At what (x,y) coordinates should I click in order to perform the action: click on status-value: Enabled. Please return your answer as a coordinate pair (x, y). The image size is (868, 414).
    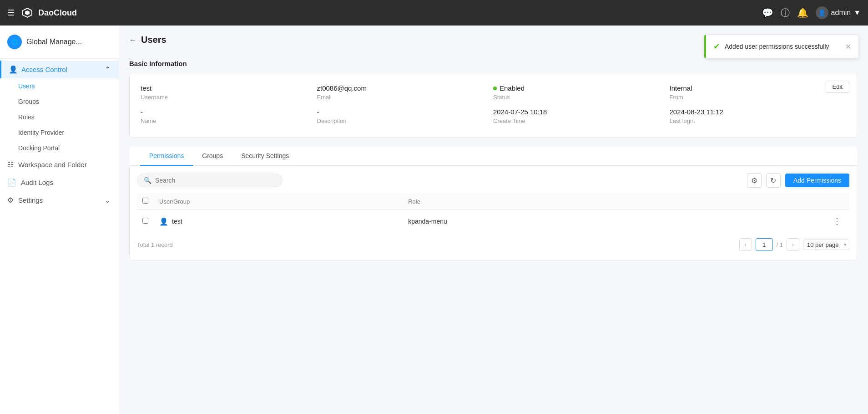
    Looking at the image, I should click on (581, 88).